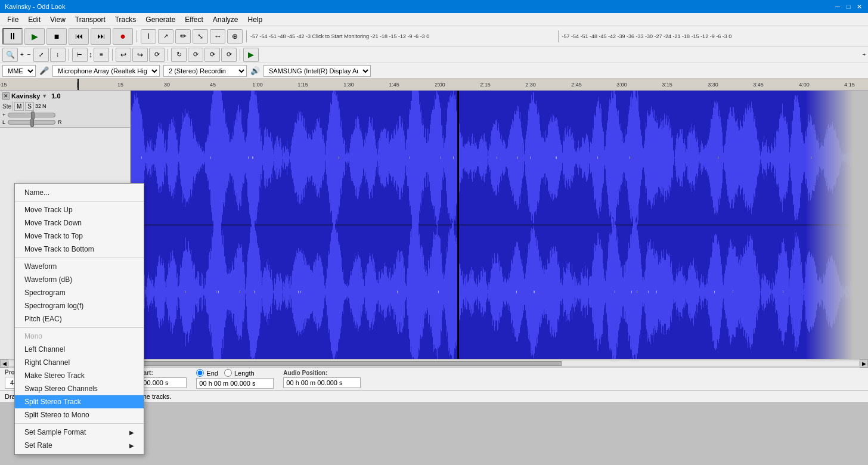 Image resolution: width=868 pixels, height=465 pixels. I want to click on menu-help: Help, so click(255, 20).